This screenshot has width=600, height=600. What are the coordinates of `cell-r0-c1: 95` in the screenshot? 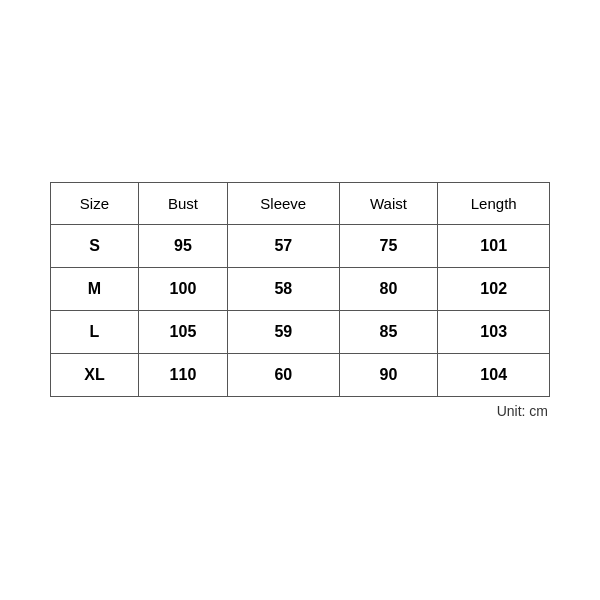 It's located at (182, 246).